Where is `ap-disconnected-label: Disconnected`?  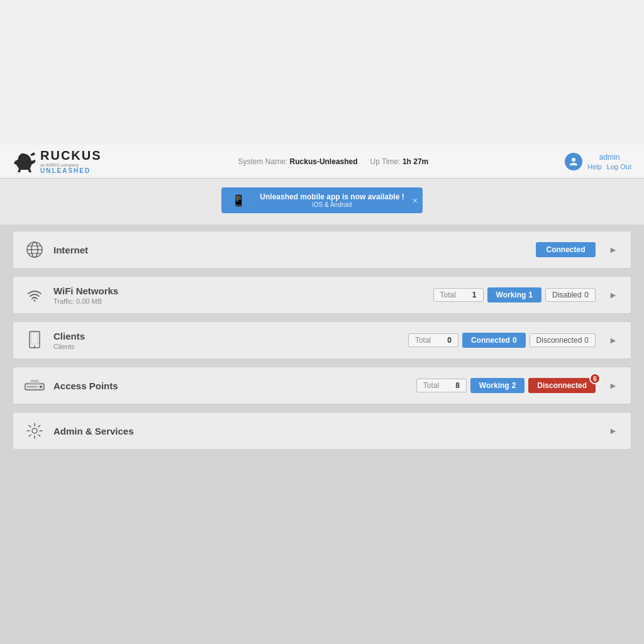
ap-disconnected-label: Disconnected is located at coordinates (562, 386).